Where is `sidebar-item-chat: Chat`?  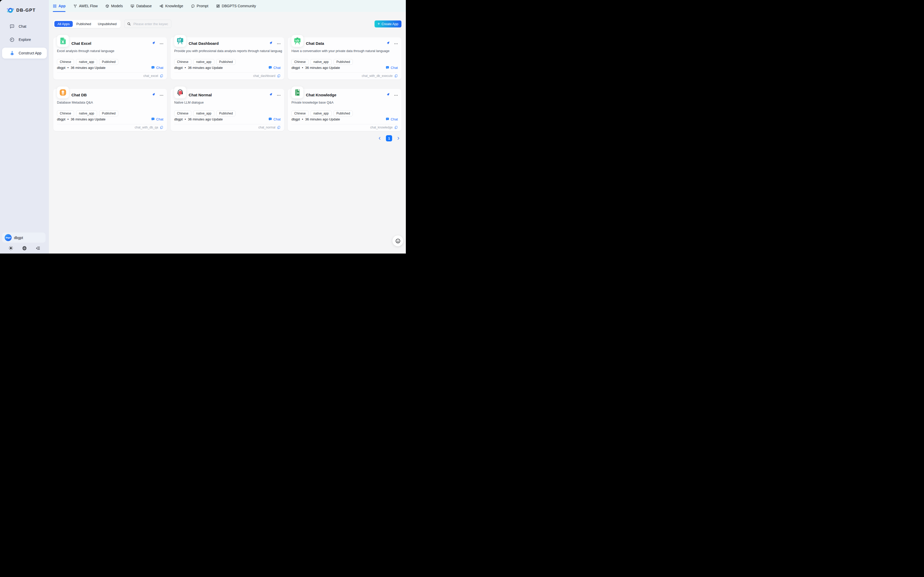
sidebar-item-chat: Chat is located at coordinates (24, 27).